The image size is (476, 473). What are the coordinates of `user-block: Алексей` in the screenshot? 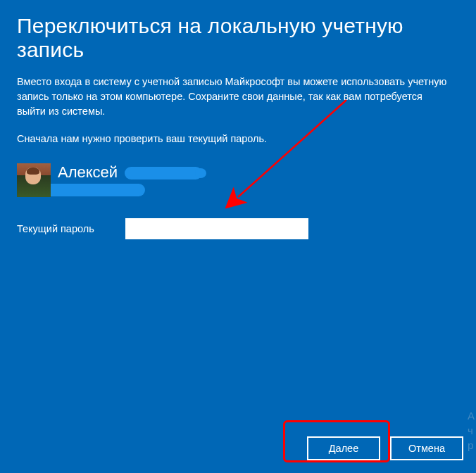 It's located at (238, 180).